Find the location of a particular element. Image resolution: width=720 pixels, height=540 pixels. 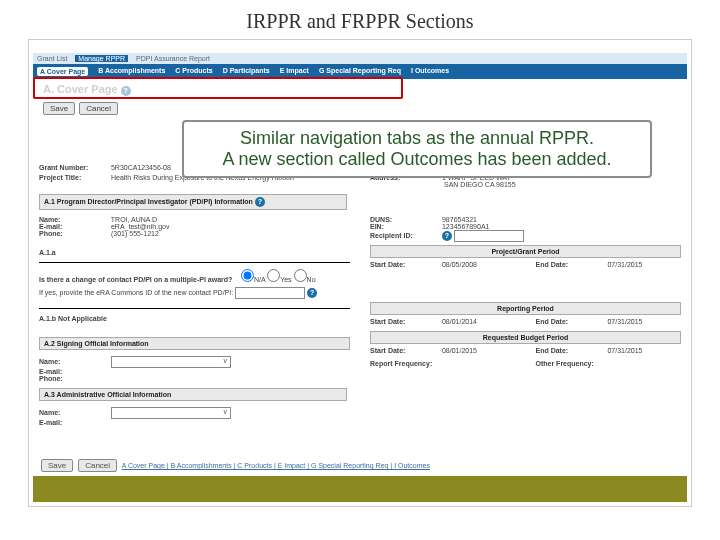

reporting-period-header: Reporting Period is located at coordinates (526, 308).